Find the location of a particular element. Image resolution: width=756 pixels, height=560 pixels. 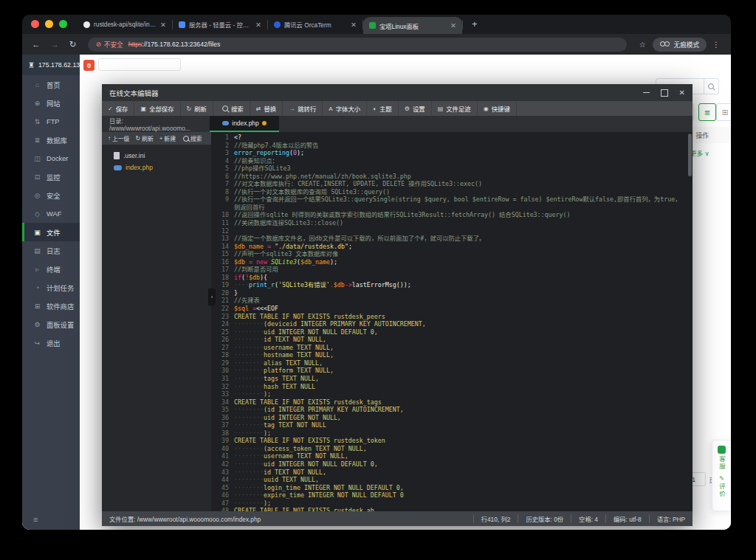

close-icon: ✕ is located at coordinates (682, 93).